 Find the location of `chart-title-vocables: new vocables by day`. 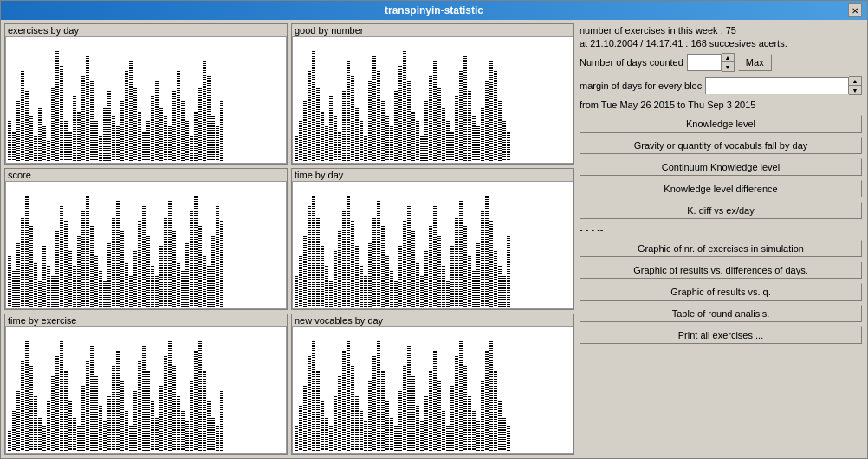

chart-title-vocables: new vocables by day is located at coordinates (433, 320).